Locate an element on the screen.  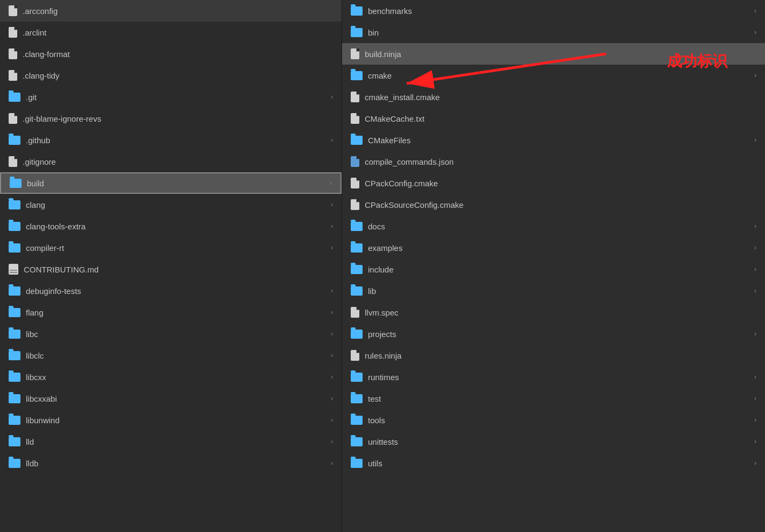
file-name-label: runtimes is located at coordinates (561, 377).